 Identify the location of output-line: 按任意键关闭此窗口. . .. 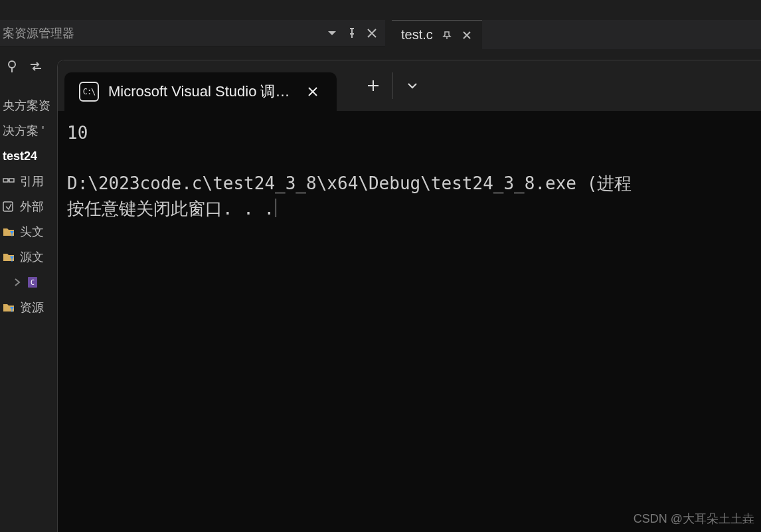
(171, 209).